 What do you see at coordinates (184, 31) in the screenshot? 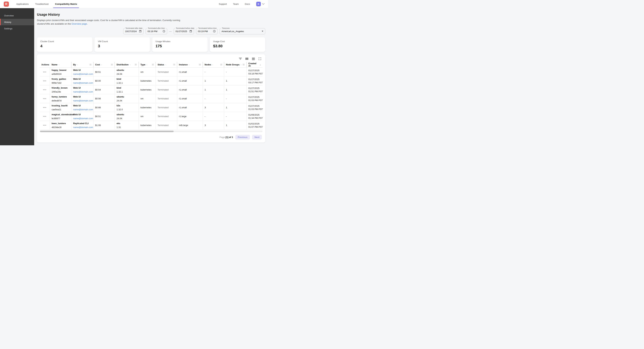
I see `terminated-before-date-field: Terminated before date 01/27/2025` at bounding box center [184, 31].